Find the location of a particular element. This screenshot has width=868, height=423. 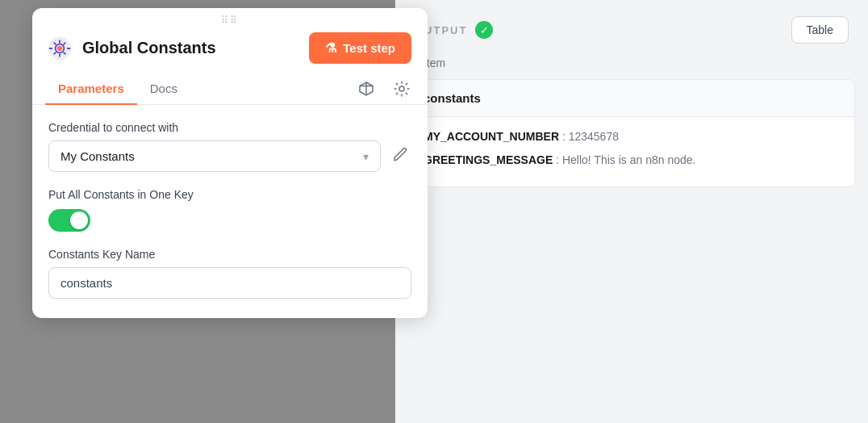

table-button: Table is located at coordinates (820, 30).